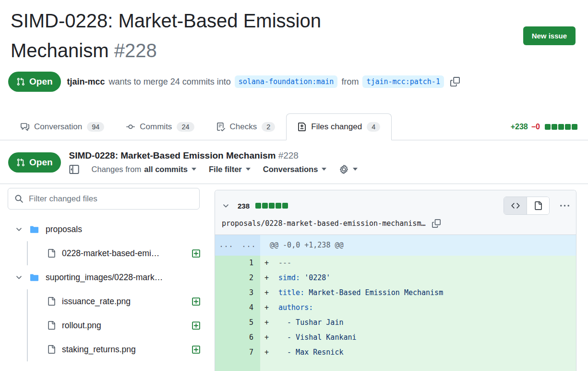 The height and width of the screenshot is (371, 588). Describe the element at coordinates (104, 199) in the screenshot. I see `file-filter-searchbox` at that location.